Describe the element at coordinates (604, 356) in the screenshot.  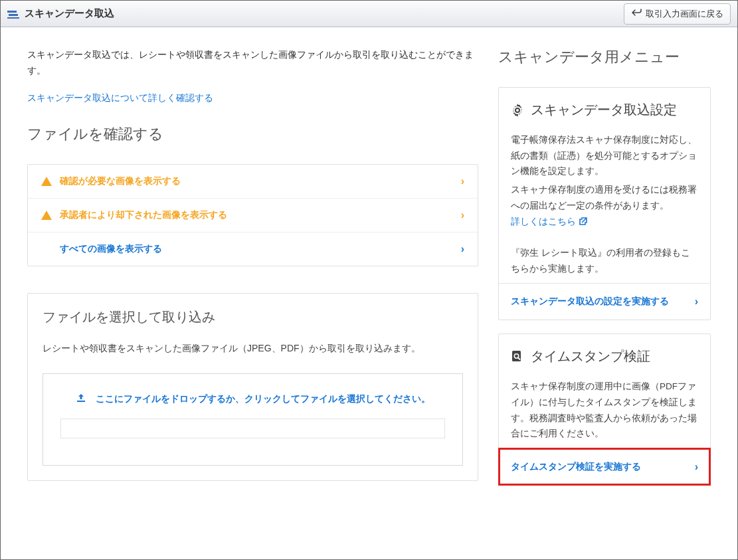
I see `timestamp-card-title: タイムスタンプ検証` at that location.